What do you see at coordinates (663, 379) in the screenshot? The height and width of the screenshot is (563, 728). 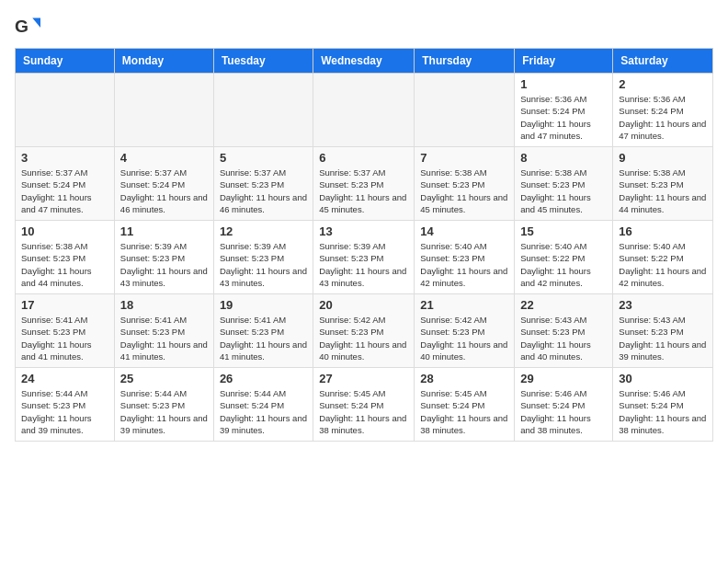 I see `day-number: 30` at bounding box center [663, 379].